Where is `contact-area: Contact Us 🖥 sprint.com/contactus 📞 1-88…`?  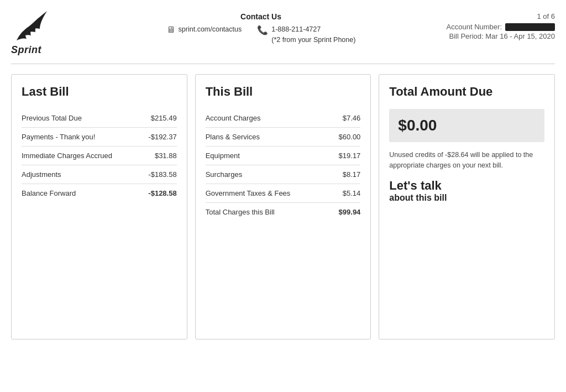
contact-area: Contact Us 🖥 sprint.com/contactus 📞 1-88… is located at coordinates (261, 28).